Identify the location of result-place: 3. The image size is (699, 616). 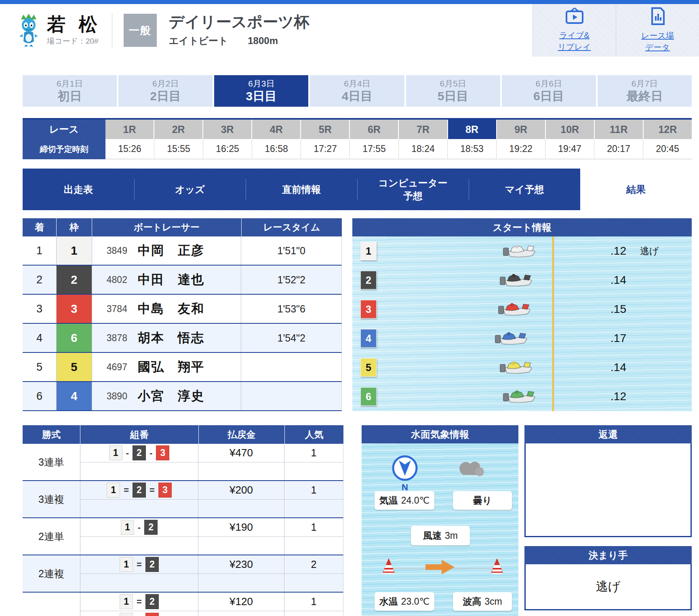
(40, 309).